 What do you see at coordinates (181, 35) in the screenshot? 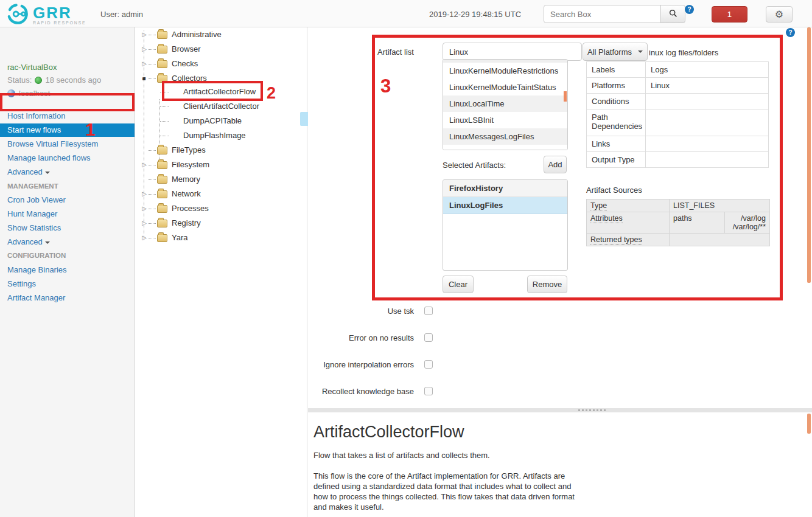
I see `tree-item-administrative: ▷ Administrative` at bounding box center [181, 35].